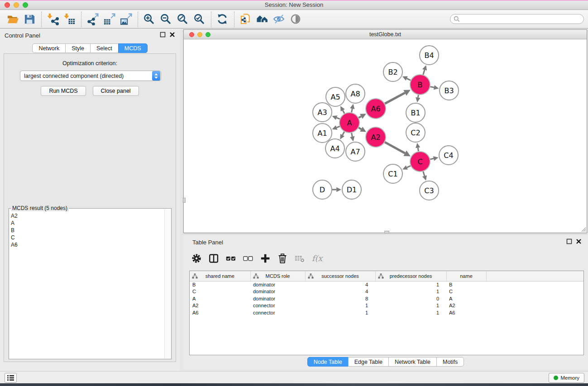  Describe the element at coordinates (376, 109) in the screenshot. I see `graph-node-A6: A6` at that location.